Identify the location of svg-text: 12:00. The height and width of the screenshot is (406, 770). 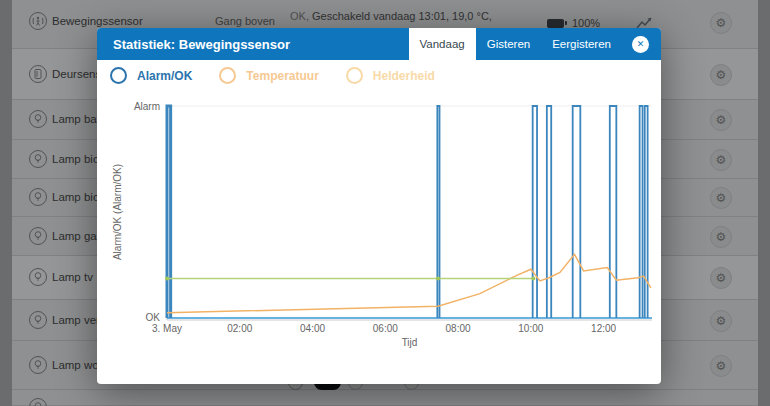
(604, 328).